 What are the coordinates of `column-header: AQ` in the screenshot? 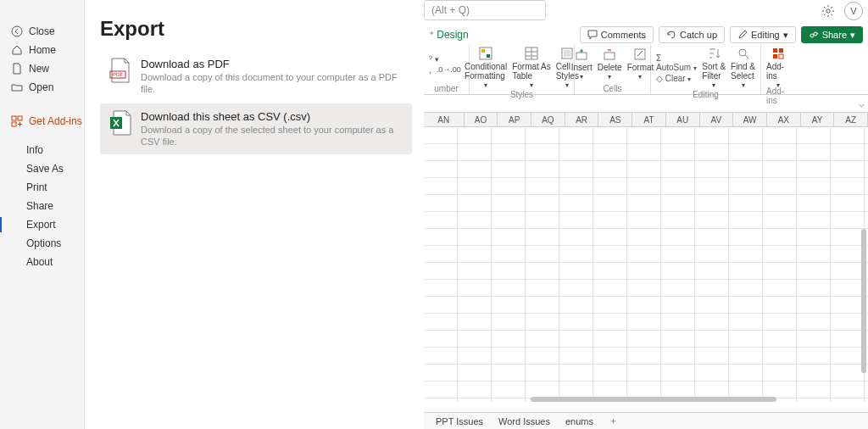 It's located at (548, 120).